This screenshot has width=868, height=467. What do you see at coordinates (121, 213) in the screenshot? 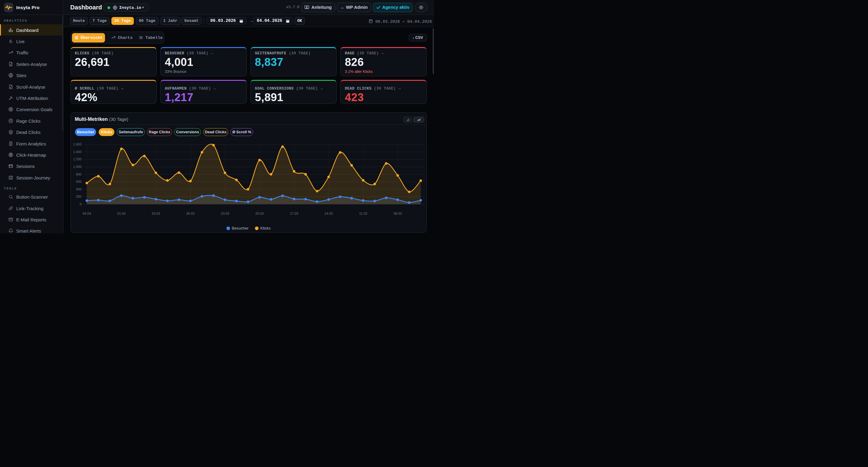
I see `svg-text: 01.04` at bounding box center [121, 213].